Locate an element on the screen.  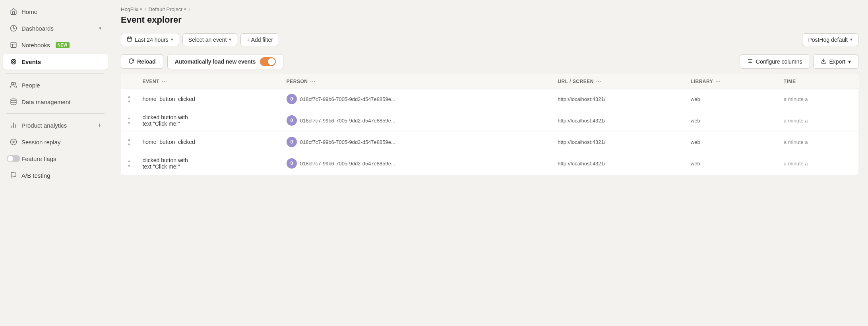
sidebar-item-home: Home is located at coordinates (56, 12).